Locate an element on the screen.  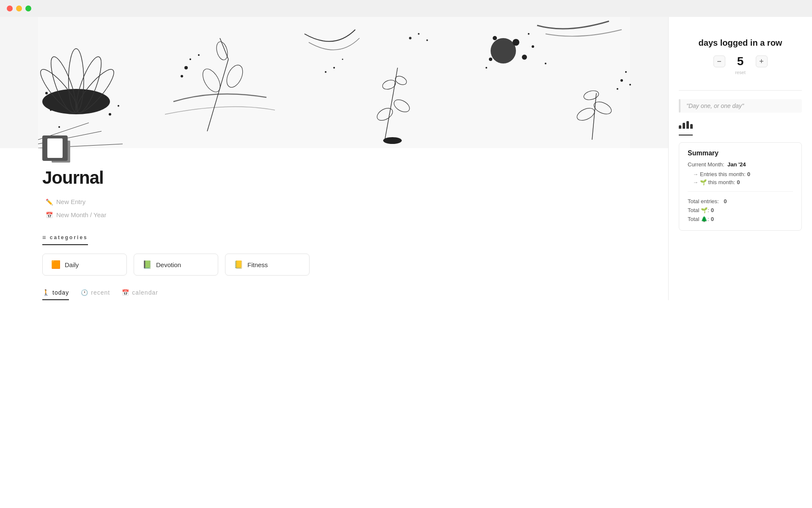
fitness-label: Fitness is located at coordinates (258, 265).